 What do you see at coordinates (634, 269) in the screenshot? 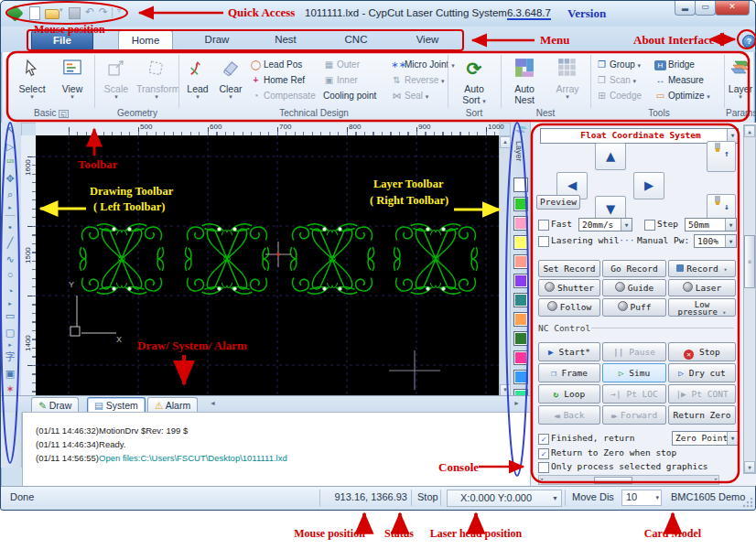
I see `go-record-button: Go Record` at bounding box center [634, 269].